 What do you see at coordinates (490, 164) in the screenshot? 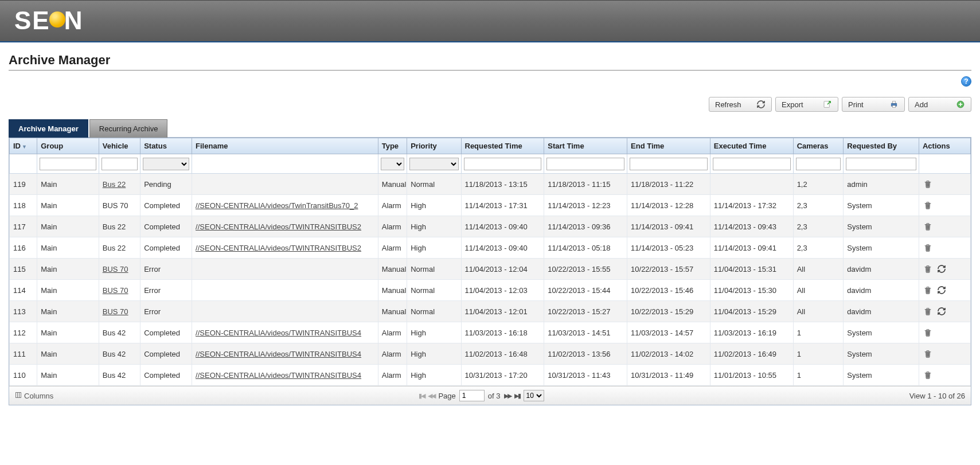
I see `filter-row` at bounding box center [490, 164].